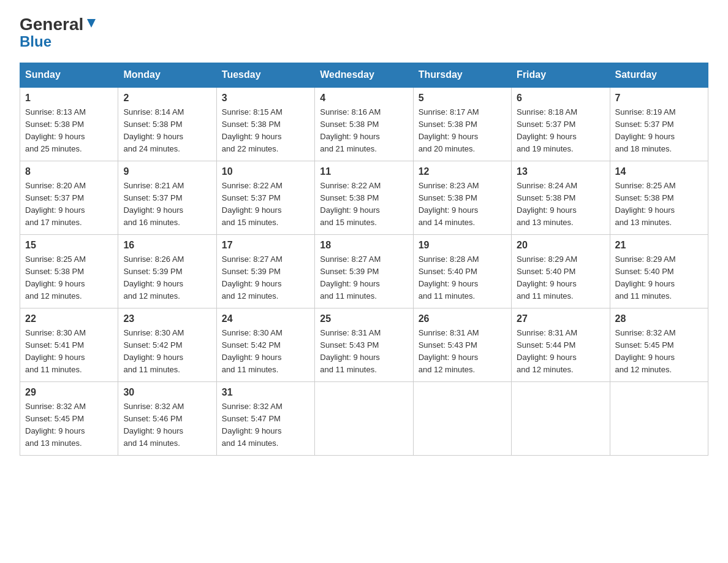  What do you see at coordinates (69, 98) in the screenshot?
I see `day-number: 1` at bounding box center [69, 98].